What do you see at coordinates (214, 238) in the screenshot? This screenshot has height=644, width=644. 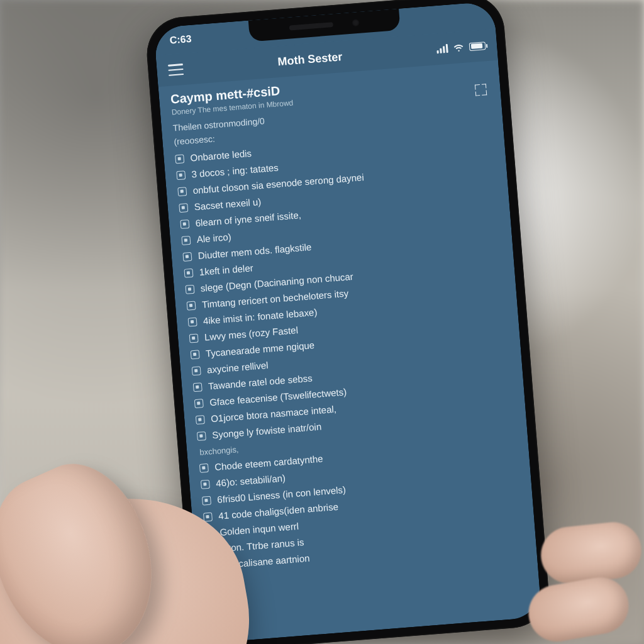 I see `list-item-label: Ale irco)` at bounding box center [214, 238].